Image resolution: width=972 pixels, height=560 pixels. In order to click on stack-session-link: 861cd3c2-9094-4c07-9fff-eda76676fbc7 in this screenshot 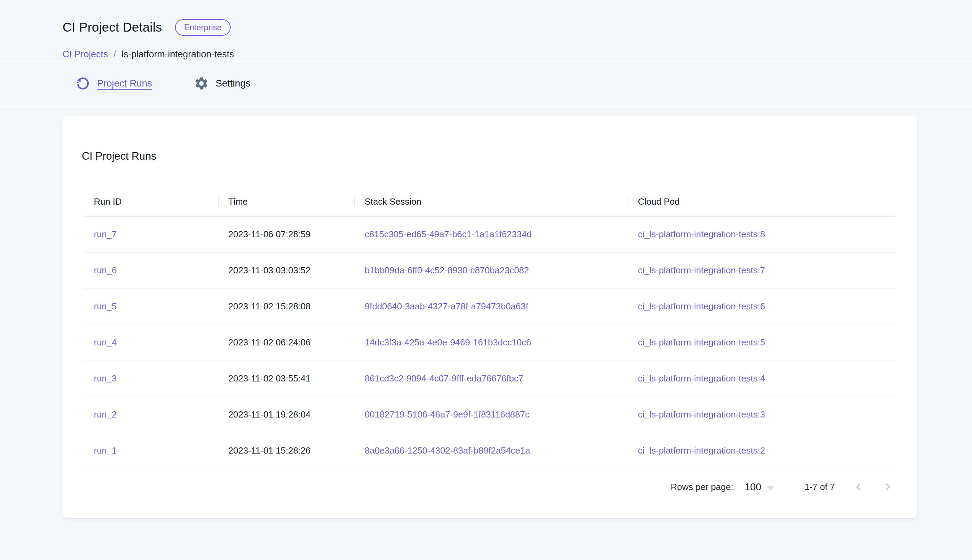, I will do `click(444, 378)`.